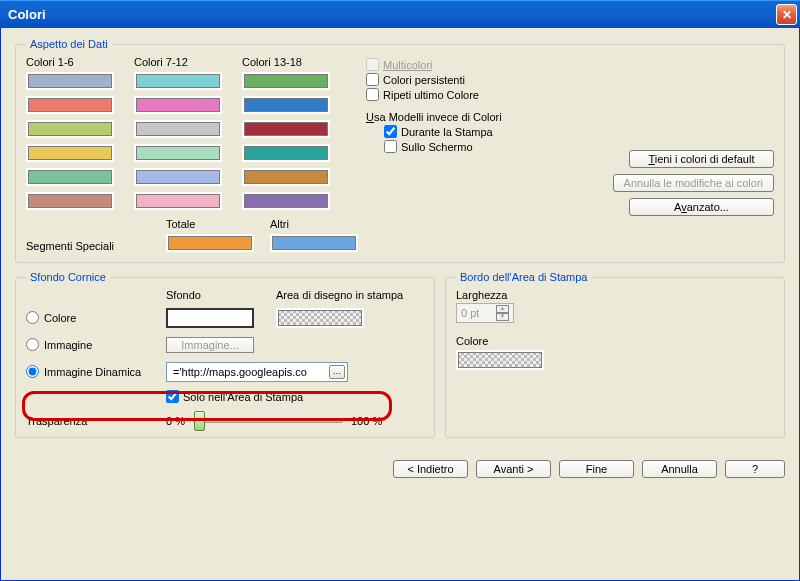 The width and height of the screenshot is (800, 581). Describe the element at coordinates (502, 313) in the screenshot. I see `spinner-buttons: ▲ ▼` at that location.